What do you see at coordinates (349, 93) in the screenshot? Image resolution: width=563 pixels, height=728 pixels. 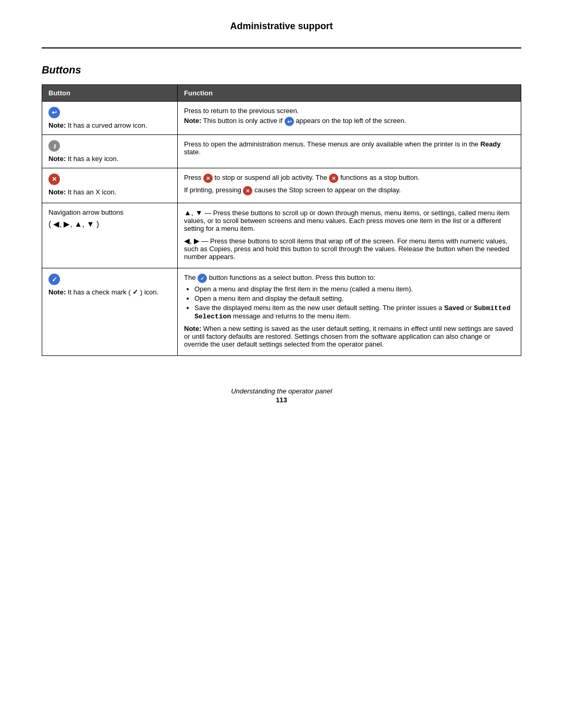 I see `col-function: Function` at bounding box center [349, 93].